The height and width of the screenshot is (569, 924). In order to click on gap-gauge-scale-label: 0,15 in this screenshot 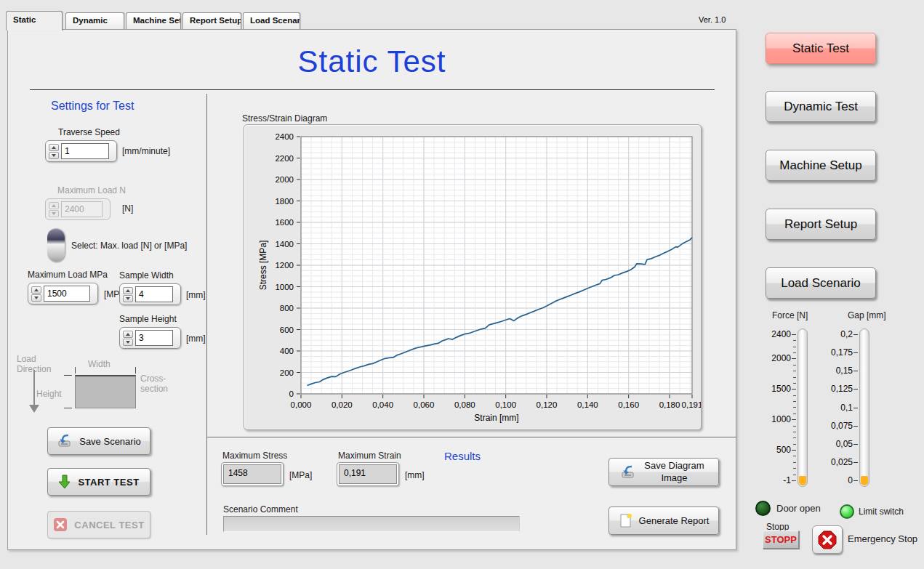, I will do `click(838, 371)`.